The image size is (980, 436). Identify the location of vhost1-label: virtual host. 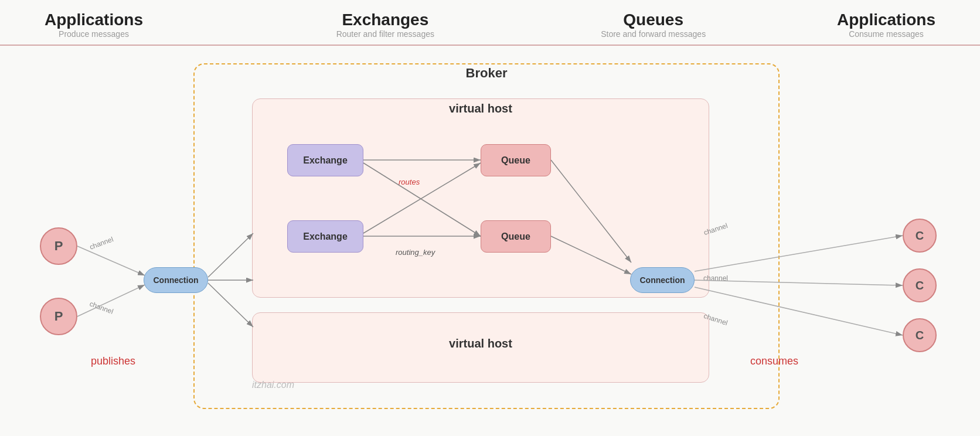
(481, 109).